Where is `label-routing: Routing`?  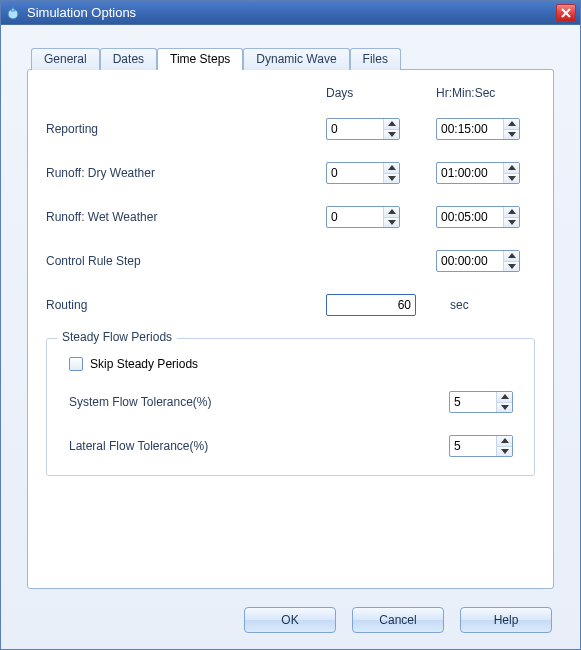
label-routing: Routing is located at coordinates (186, 305).